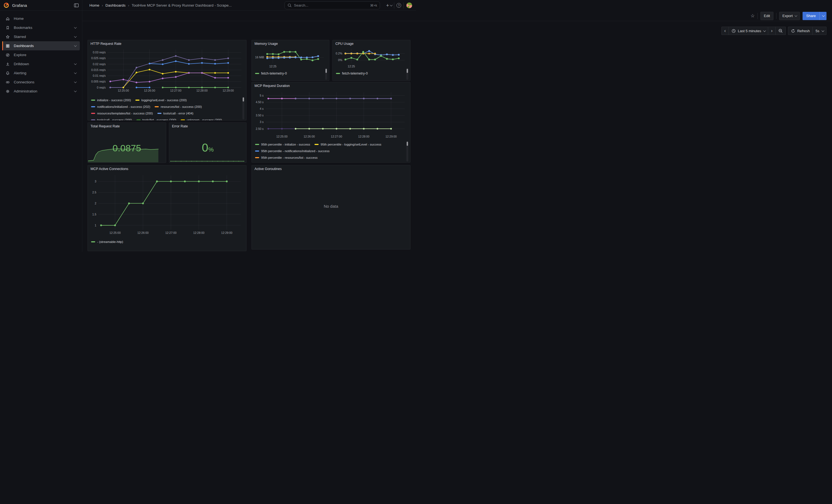  I want to click on panel-error-rate: Error Rate 0%, so click(208, 142).